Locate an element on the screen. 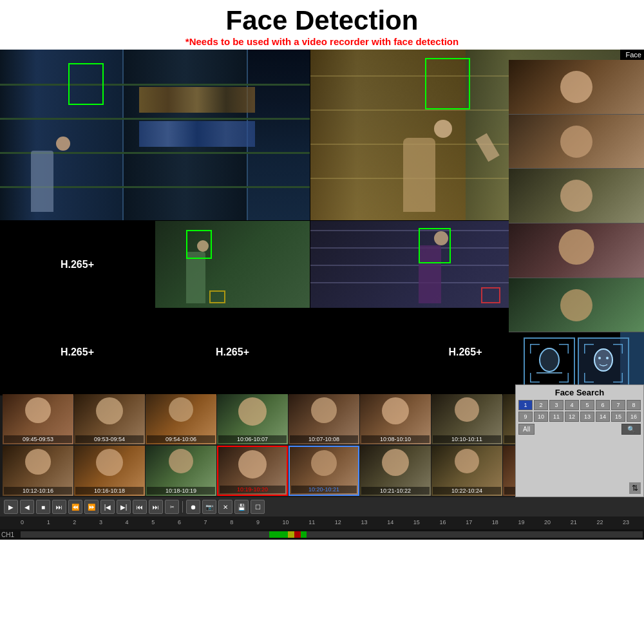 The width and height of the screenshot is (644, 644). timeline-seg-yellow is located at coordinates (291, 535).